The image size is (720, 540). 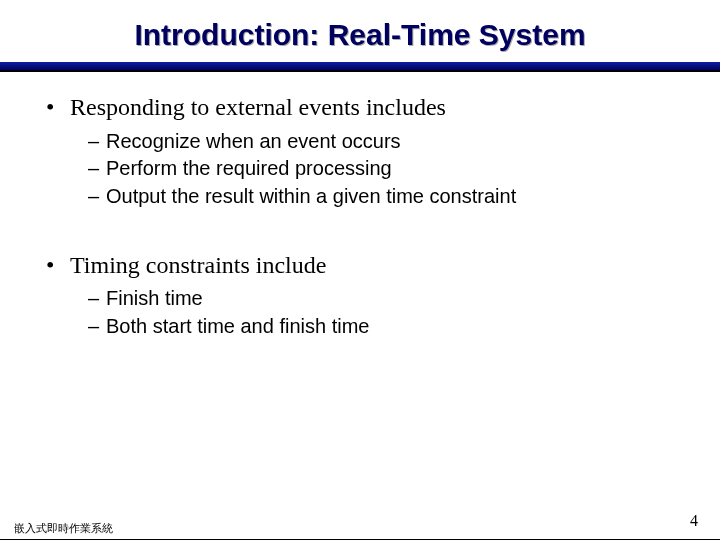 What do you see at coordinates (363, 295) in the screenshot?
I see `bullet-list: Timing constraints include Finish time B…` at bounding box center [363, 295].